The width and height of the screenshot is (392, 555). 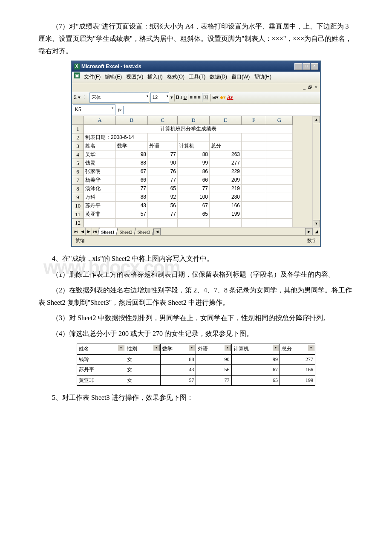 What do you see at coordinates (193, 120) in the screenshot?
I see `col-header-d: D` at bounding box center [193, 120].